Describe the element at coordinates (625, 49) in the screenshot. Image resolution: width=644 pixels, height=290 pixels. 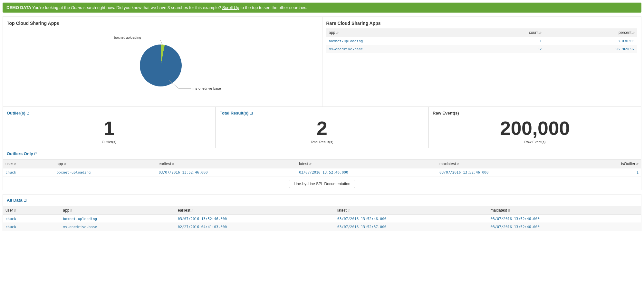
I see `rare-percent: 96.969697` at that location.